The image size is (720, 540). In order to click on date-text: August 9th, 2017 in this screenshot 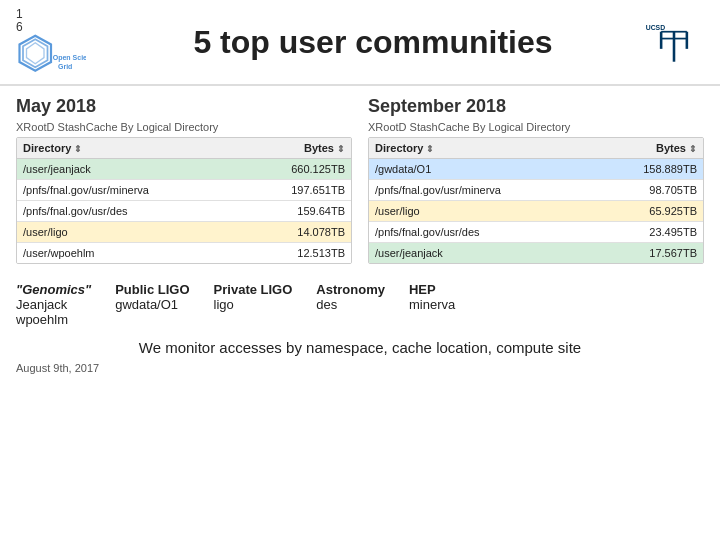, I will do `click(360, 368)`.